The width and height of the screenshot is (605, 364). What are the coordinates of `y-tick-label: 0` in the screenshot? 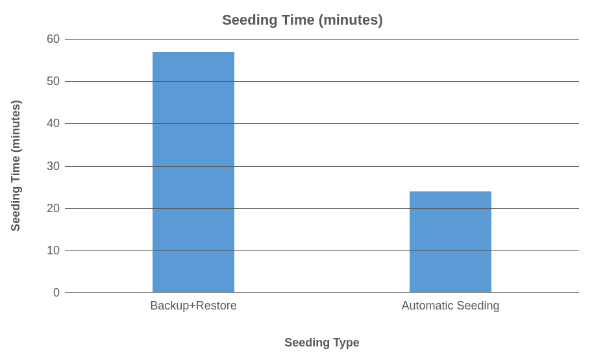 It's located at (49, 293).